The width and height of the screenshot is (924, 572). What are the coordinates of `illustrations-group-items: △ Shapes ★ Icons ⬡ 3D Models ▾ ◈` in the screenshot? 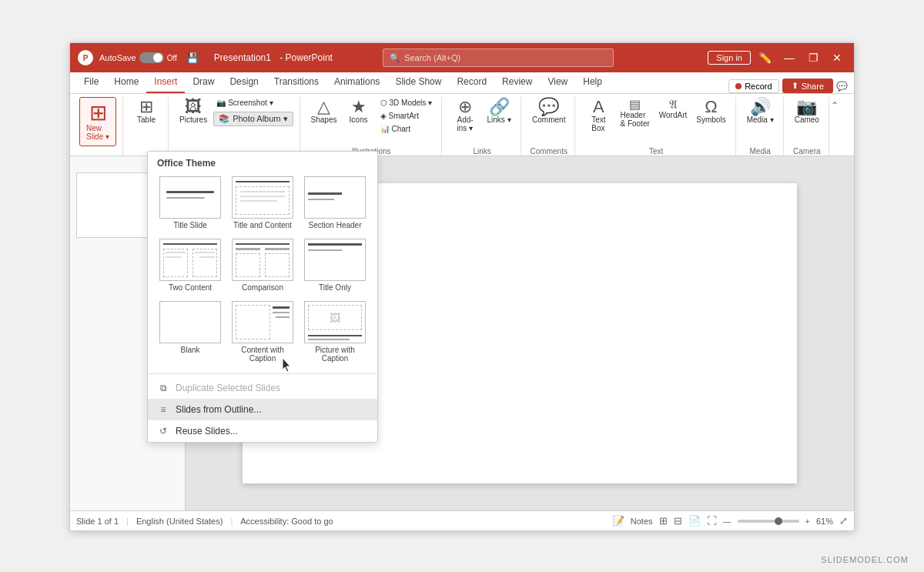 It's located at (372, 122).